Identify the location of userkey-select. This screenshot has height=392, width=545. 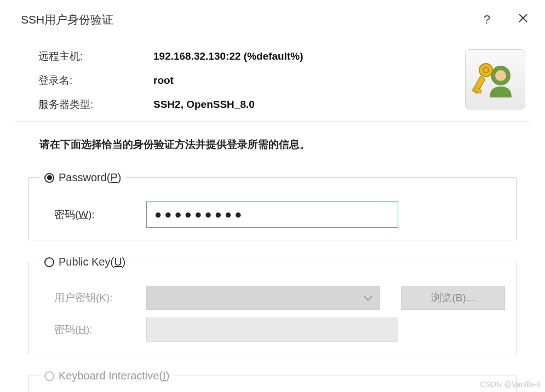
(263, 298).